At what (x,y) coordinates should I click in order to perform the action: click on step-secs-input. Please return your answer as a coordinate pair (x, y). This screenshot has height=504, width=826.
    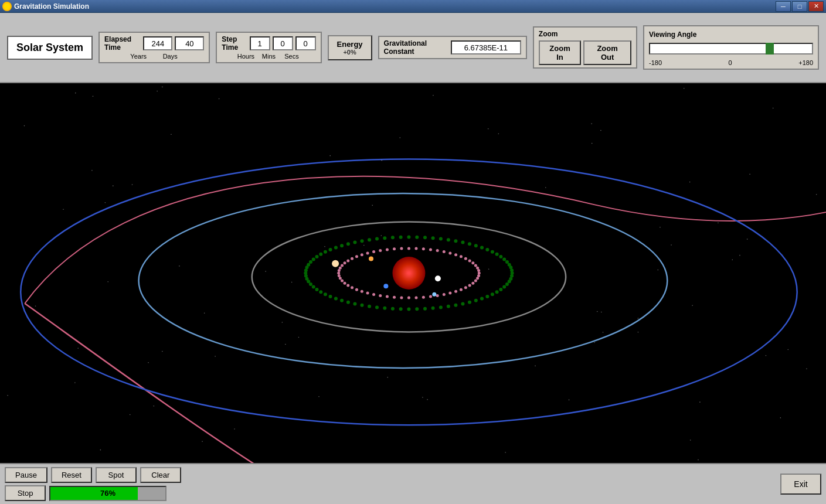
    Looking at the image, I should click on (306, 43).